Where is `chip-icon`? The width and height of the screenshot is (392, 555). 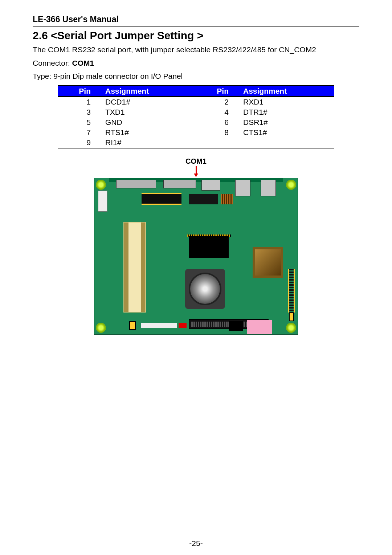
chip-icon is located at coordinates (209, 247).